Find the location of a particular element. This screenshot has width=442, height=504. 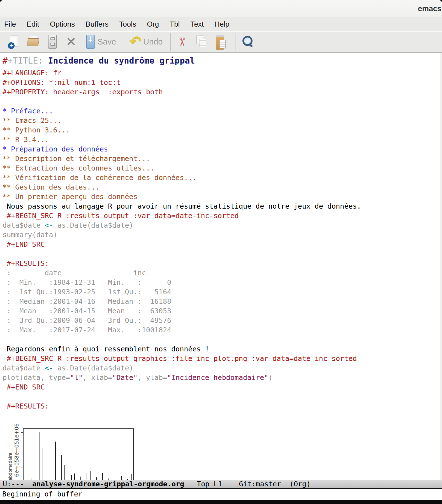

toolbar: SaveUndo is located at coordinates (221, 42).